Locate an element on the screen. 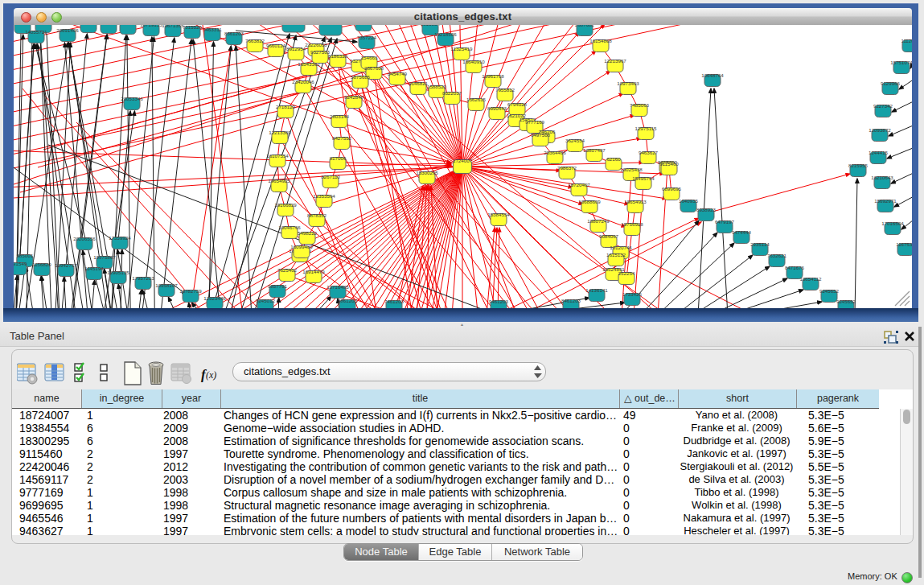  svg-text: 7357224 is located at coordinates (367, 37).